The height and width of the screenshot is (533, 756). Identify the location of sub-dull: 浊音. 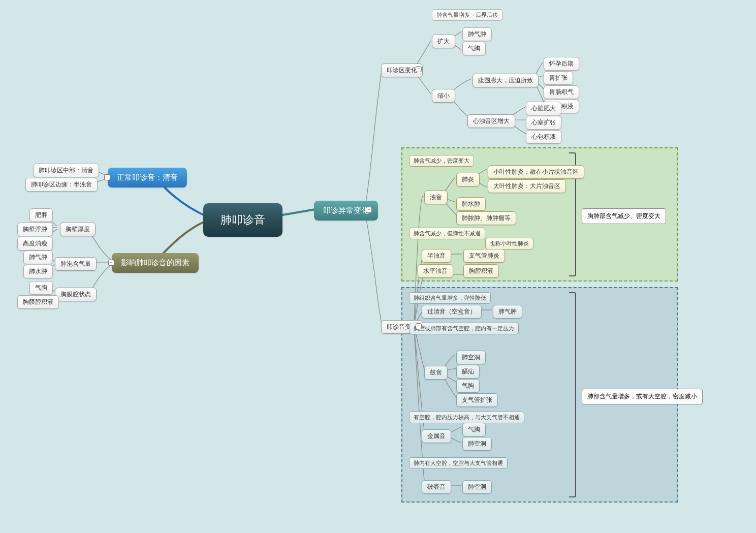
(436, 197).